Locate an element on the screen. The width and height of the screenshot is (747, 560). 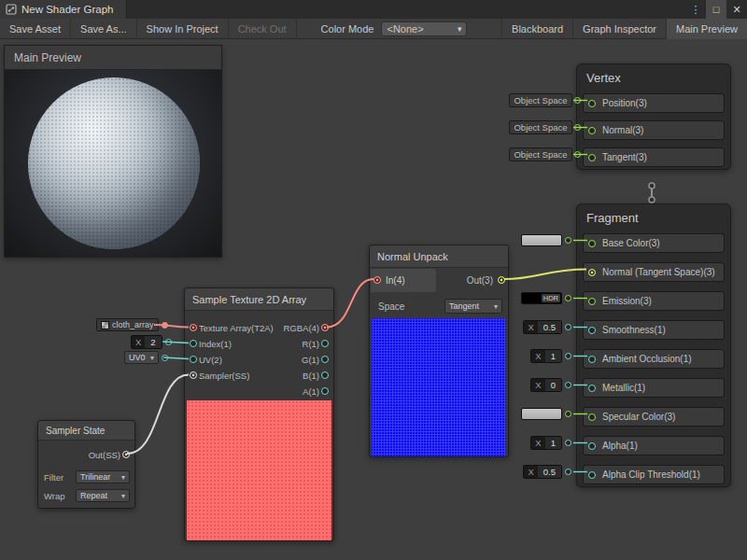
port-out-ss is located at coordinates (126, 455).